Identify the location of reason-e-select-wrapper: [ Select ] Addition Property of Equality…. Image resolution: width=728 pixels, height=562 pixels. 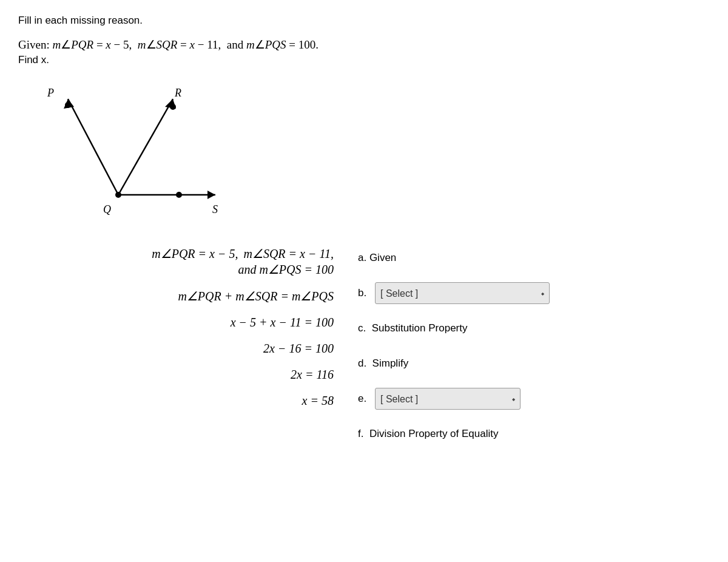
(448, 399).